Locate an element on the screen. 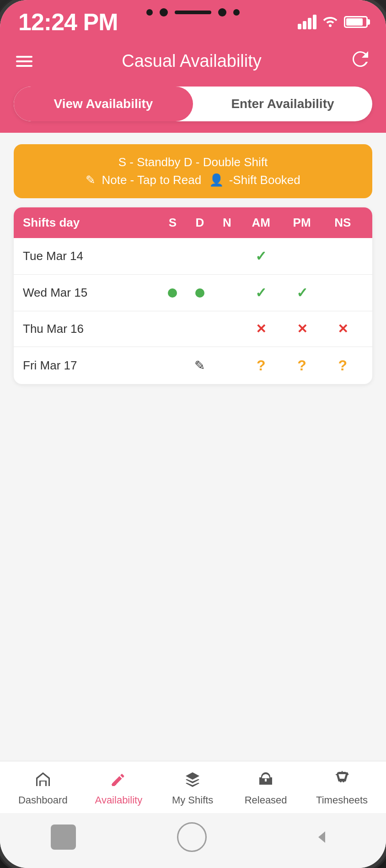 The height and width of the screenshot is (868, 386). bucket-icon is located at coordinates (266, 781).